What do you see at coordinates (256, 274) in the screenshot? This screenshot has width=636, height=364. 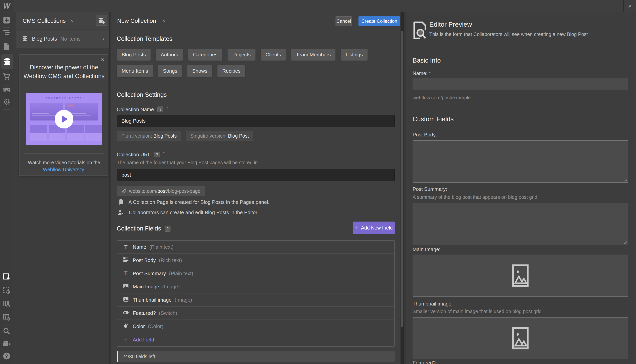 I see `field-row-post-summary: T Post Summary (Plain text)` at bounding box center [256, 274].